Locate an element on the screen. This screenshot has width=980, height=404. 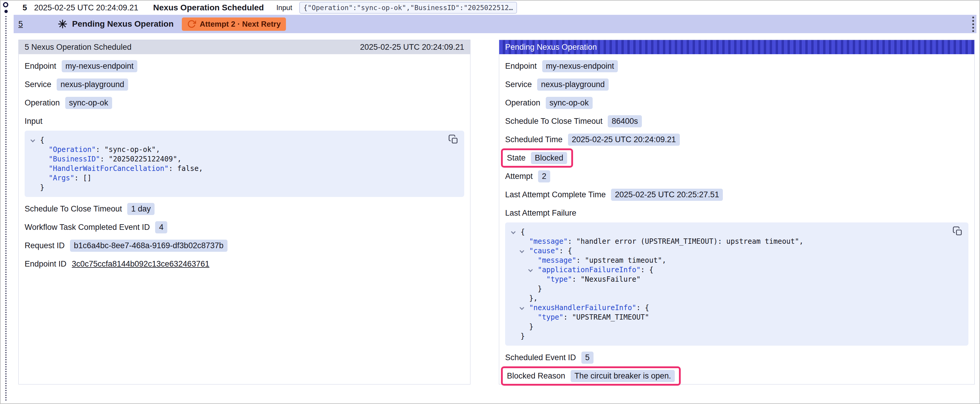
field-row: Scheduled Event ID5 is located at coordinates (737, 358).